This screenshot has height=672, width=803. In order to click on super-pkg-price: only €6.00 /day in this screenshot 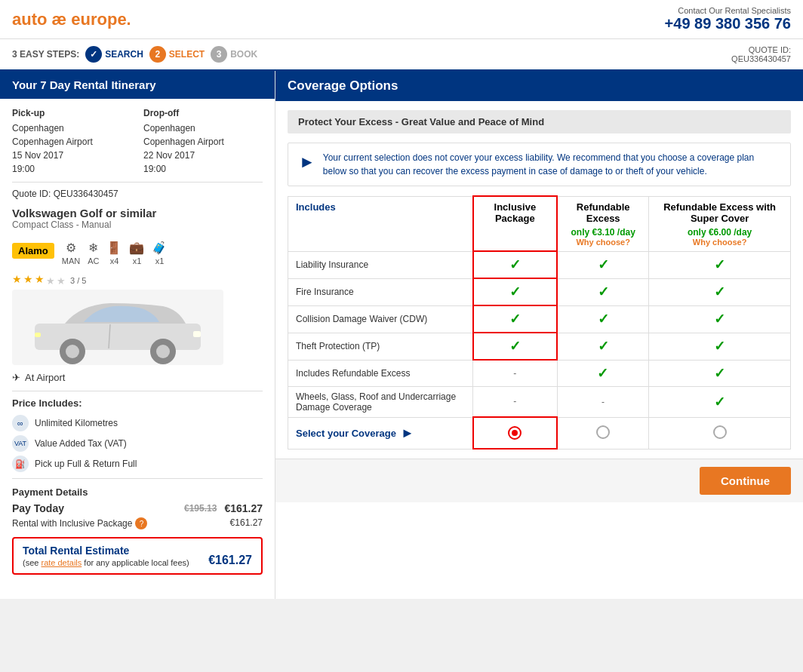, I will do `click(720, 232)`.